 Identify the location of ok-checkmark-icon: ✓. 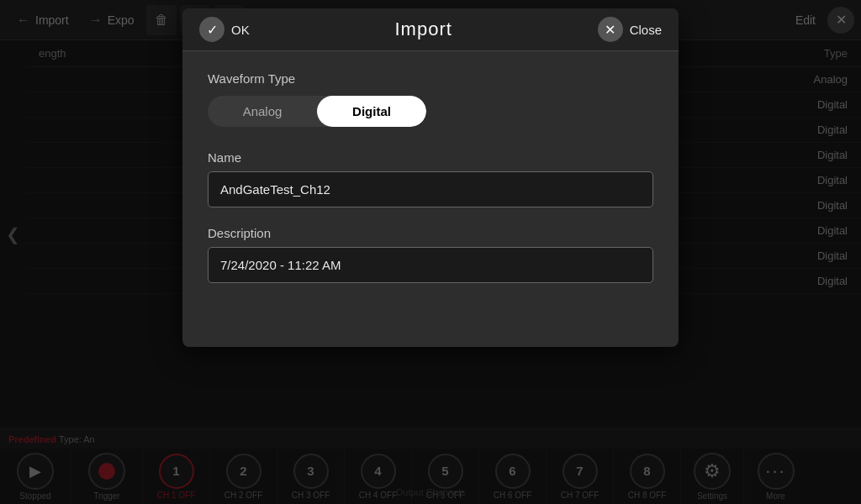
(212, 29).